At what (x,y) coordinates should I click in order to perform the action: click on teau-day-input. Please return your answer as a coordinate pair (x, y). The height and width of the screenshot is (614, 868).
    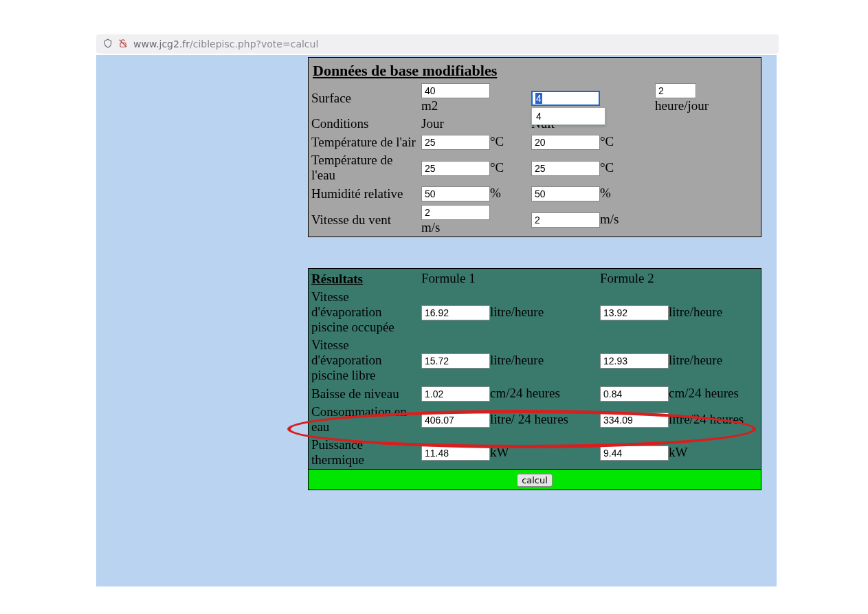
    Looking at the image, I should click on (456, 168).